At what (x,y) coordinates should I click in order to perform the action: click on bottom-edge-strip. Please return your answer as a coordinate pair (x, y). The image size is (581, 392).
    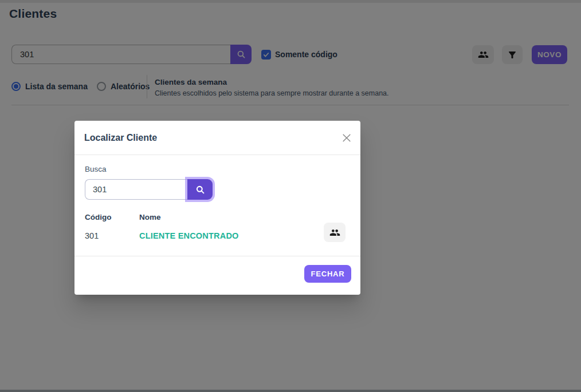
    Looking at the image, I should click on (290, 391).